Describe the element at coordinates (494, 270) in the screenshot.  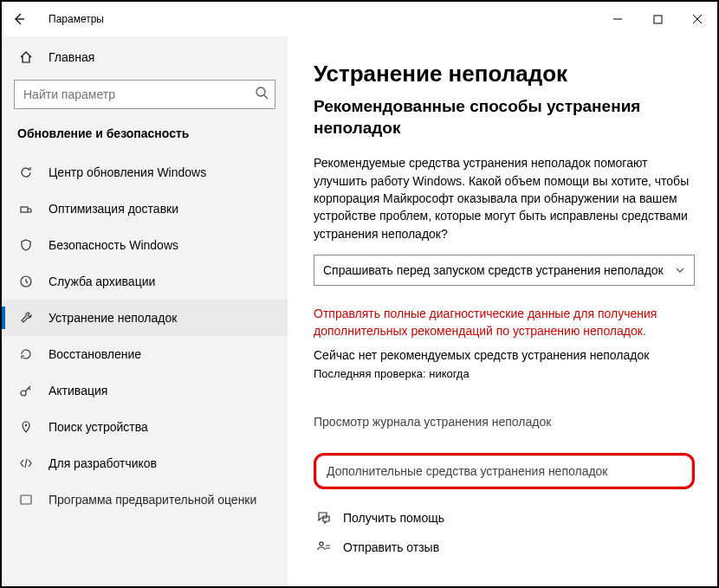
I see `dropdown-value: Спрашивать перед запуском средств устран…` at that location.